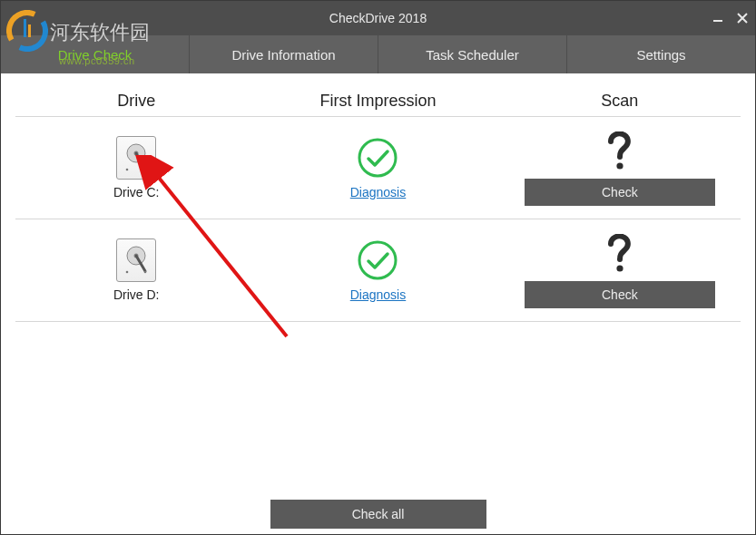  Describe the element at coordinates (284, 54) in the screenshot. I see `tab-drive-information: Drive Information` at that location.